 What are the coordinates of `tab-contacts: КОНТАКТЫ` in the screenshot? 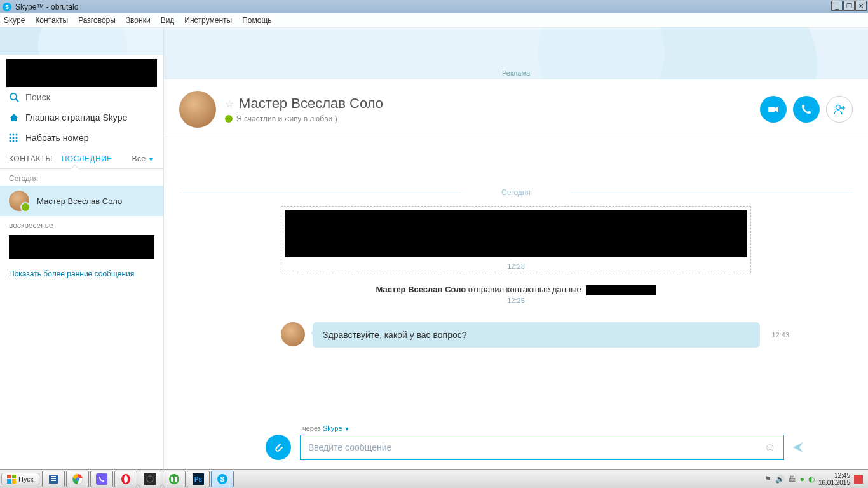 It's located at (31, 159).